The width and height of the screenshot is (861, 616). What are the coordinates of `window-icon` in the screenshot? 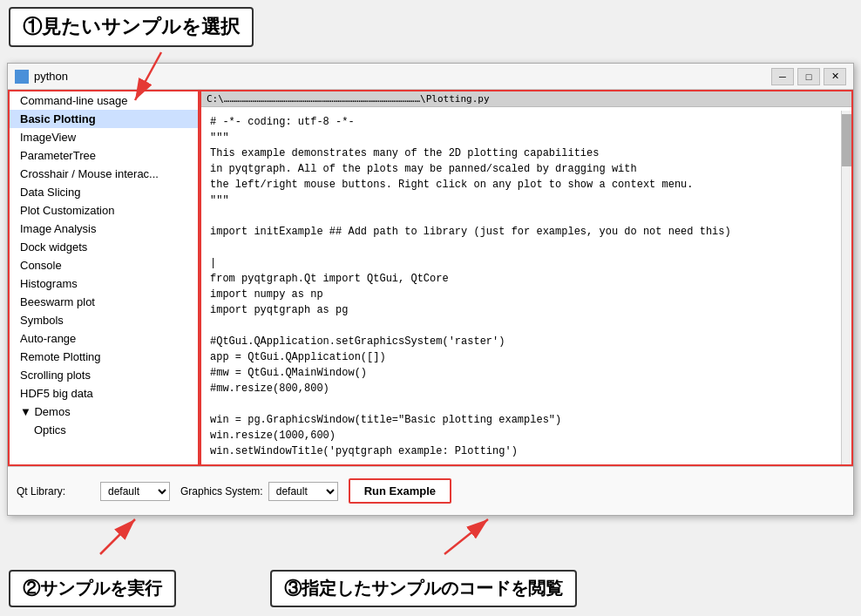 It's located at (22, 77).